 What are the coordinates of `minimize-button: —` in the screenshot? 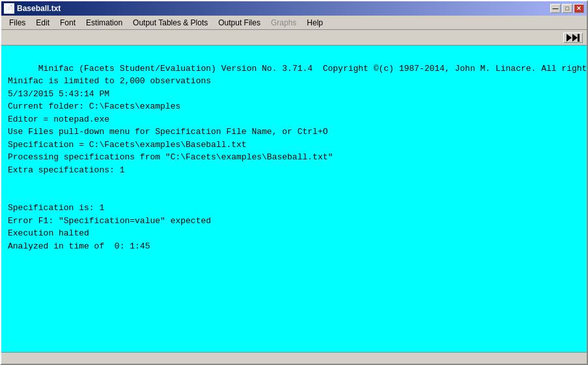 It's located at (555, 8).